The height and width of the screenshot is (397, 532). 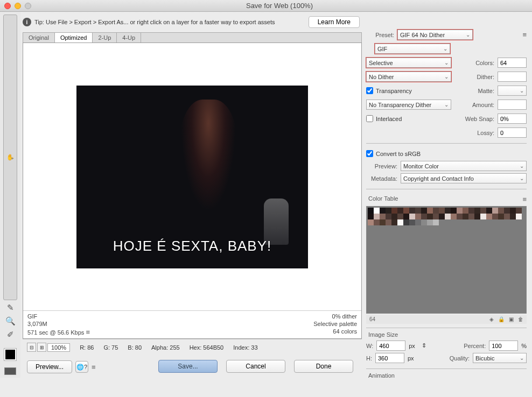 I want to click on color-table, so click(x=446, y=260).